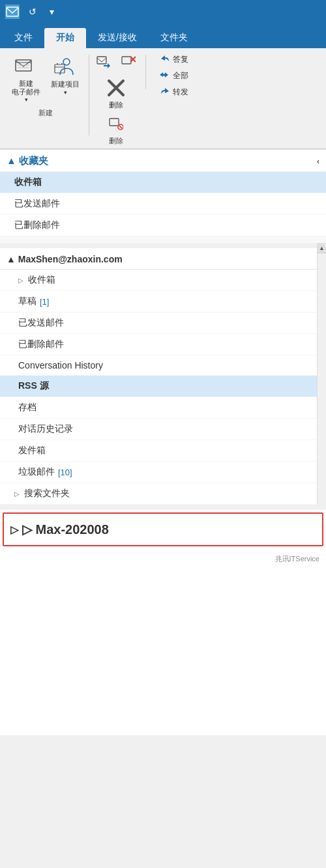  I want to click on ribbon-tabs: 文件 开始 发送/接收 文件夹, so click(163, 36).